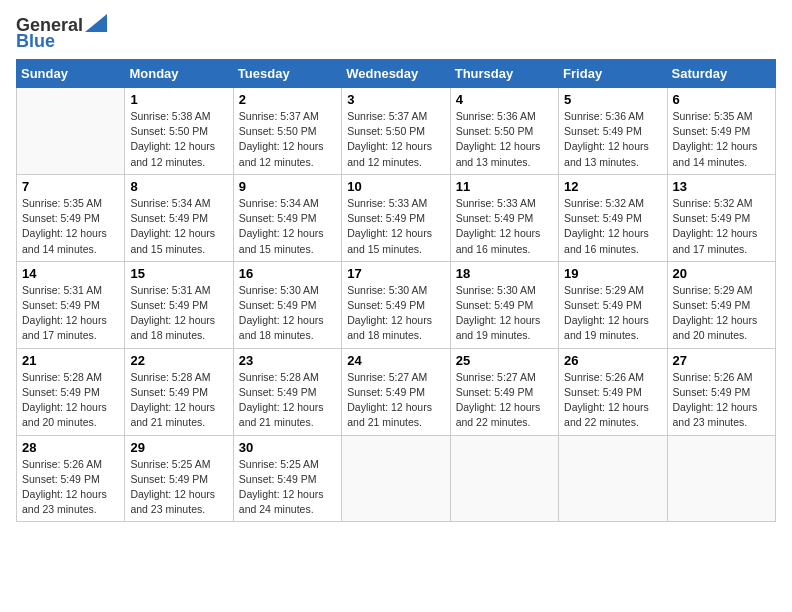  I want to click on logo-blue-text: Blue, so click(36, 41).